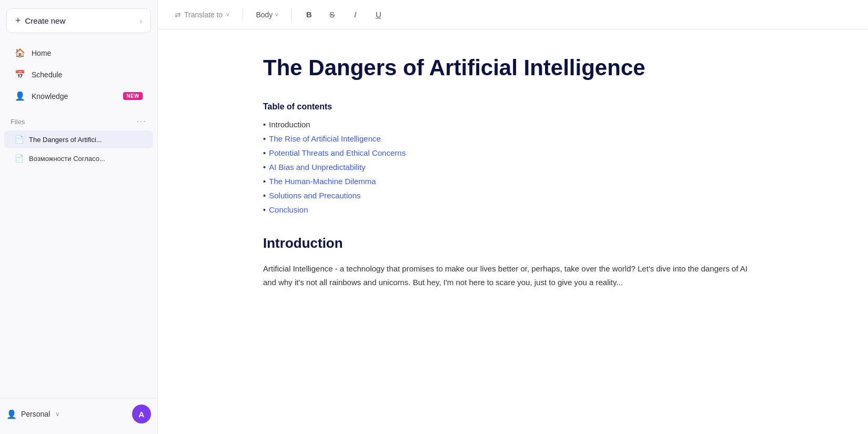 The height and width of the screenshot is (434, 868). What do you see at coordinates (12, 415) in the screenshot?
I see `personal-icon: 👤` at bounding box center [12, 415].